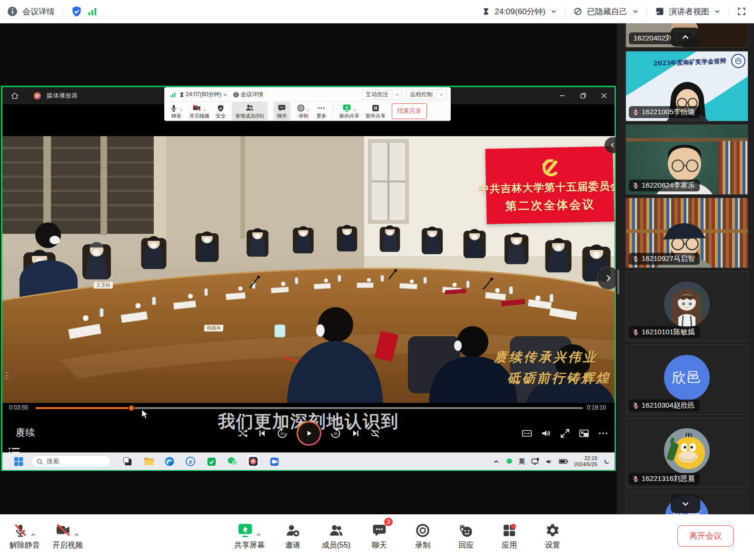 Image resolution: width=754 pixels, height=560 pixels. What do you see at coordinates (12, 11) in the screenshot?
I see `meeting-info-icon` at bounding box center [12, 11].